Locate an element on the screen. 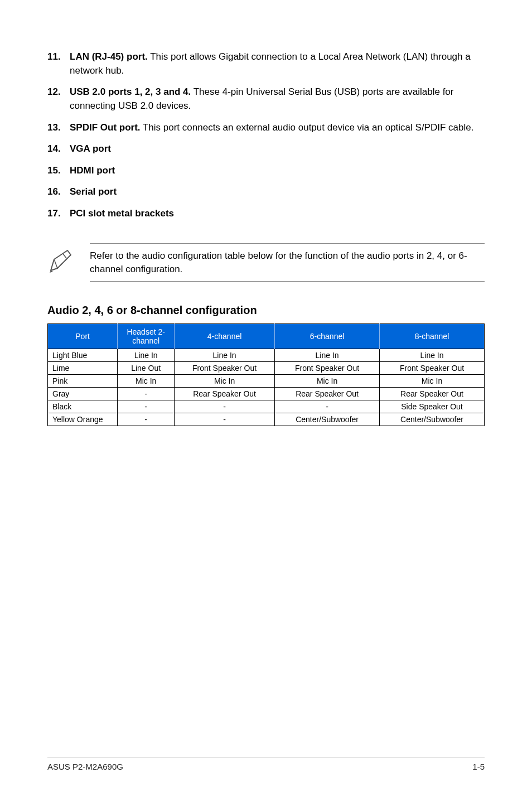 The image size is (532, 802). table-cell: Gray is located at coordinates (83, 394).